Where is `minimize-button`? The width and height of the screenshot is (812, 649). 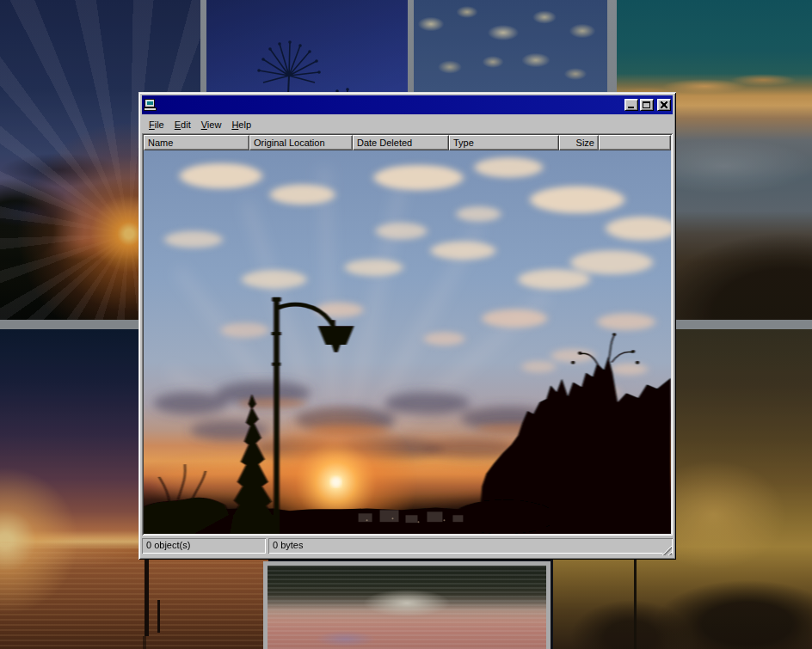 minimize-button is located at coordinates (631, 105).